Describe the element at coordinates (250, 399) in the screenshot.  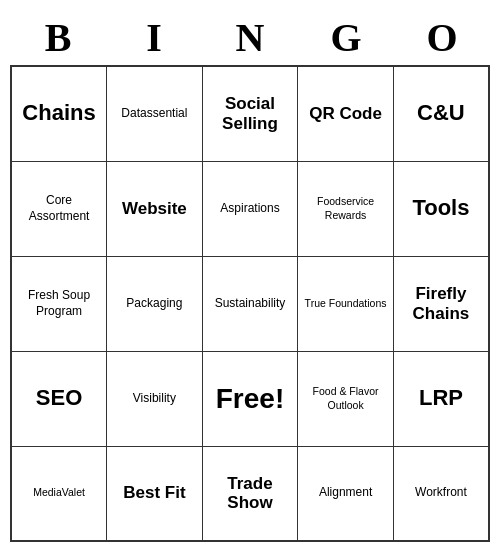
I see `cell-content: Free!` at that location.